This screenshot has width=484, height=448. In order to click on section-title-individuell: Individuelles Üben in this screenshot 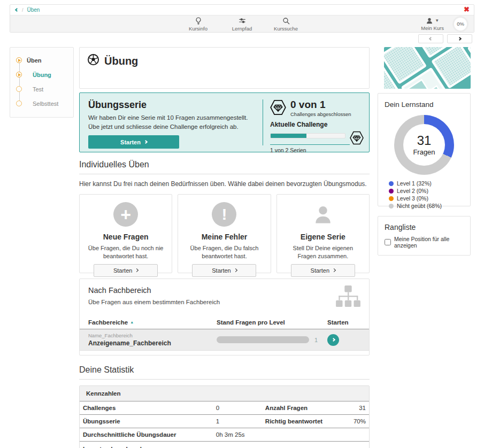, I will do `click(225, 167)`.